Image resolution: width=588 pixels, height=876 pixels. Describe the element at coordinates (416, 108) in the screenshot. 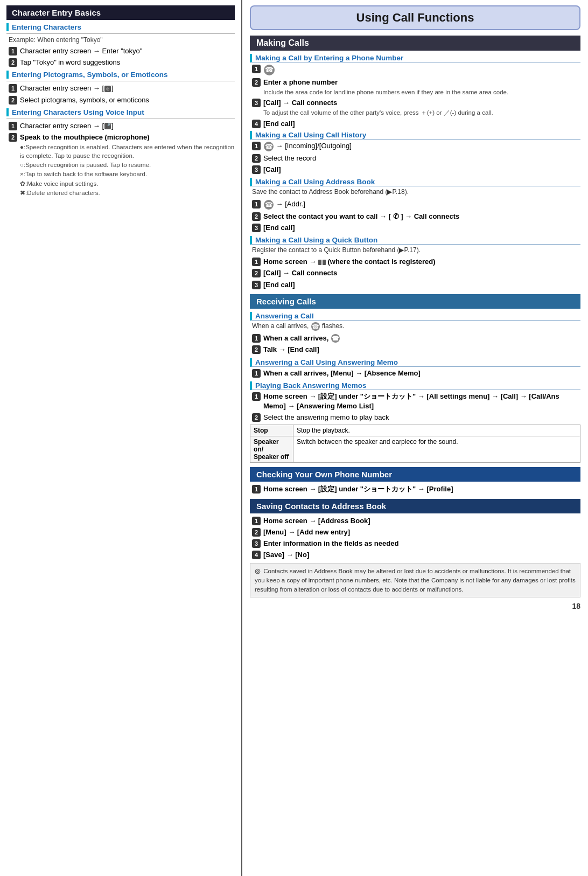

I see `right-enter-step-3: 3 [Call] → Call connects To adjust the c…` at that location.